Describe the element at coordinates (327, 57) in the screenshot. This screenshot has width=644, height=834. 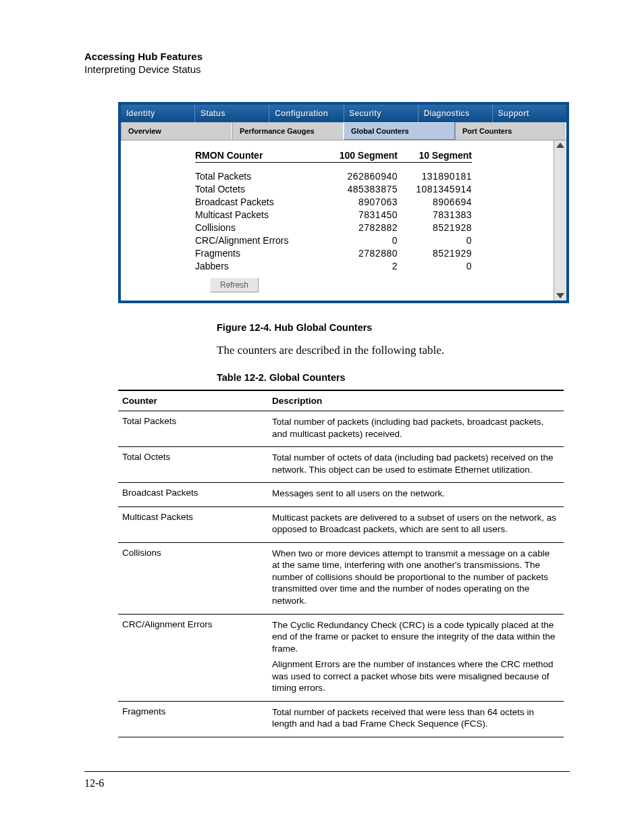
I see `page-header-title: Accessing Hub Features` at that location.